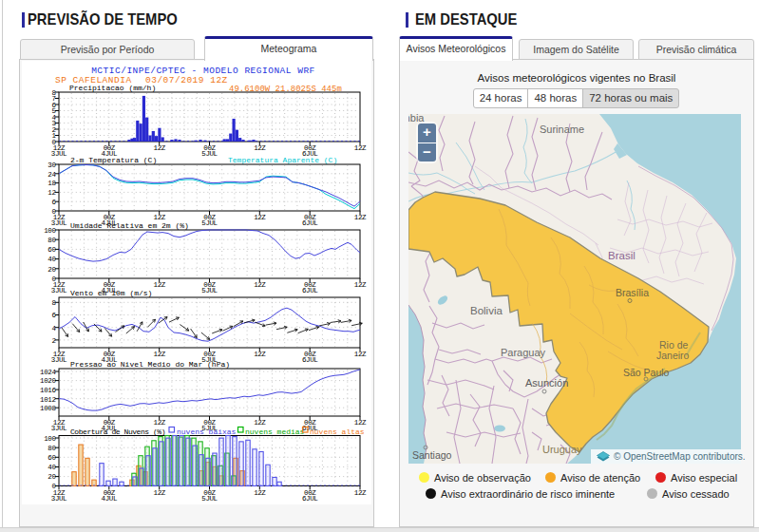  What do you see at coordinates (112, 87) in the screenshot?
I see `svg-text: Precipitacao (mm/h)` at bounding box center [112, 87].